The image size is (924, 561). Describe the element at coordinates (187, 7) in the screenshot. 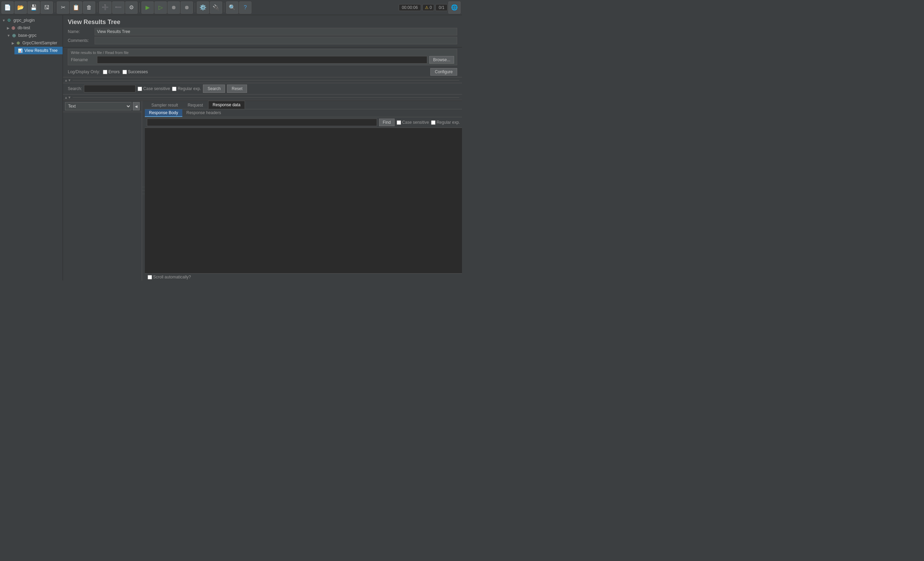

I see `stop-now-button: ⏺` at that location.